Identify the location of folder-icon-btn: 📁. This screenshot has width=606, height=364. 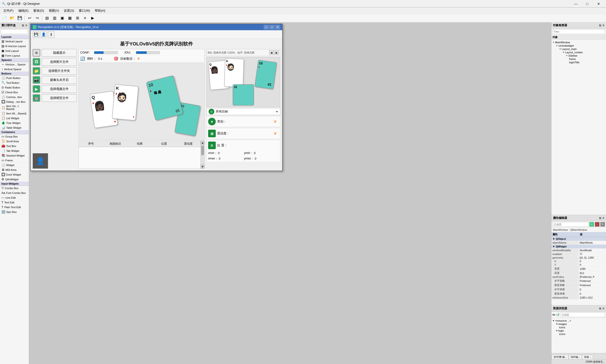
(36, 71).